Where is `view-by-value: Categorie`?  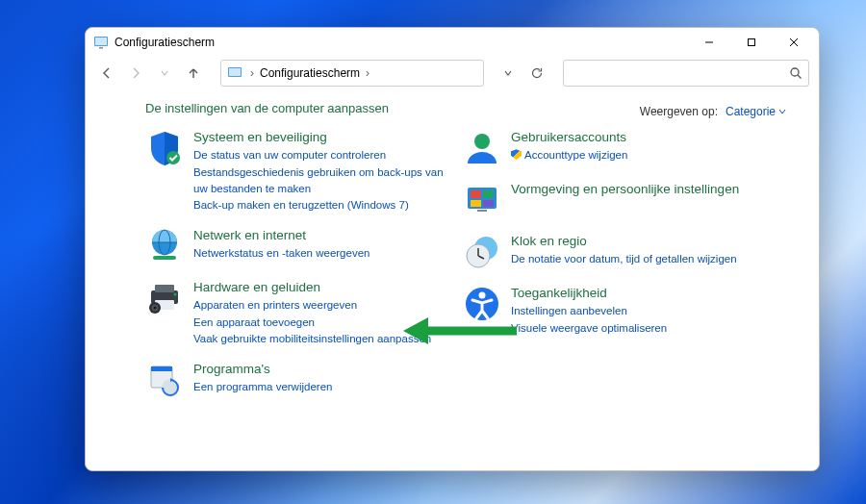 view-by-value: Categorie is located at coordinates (751, 112).